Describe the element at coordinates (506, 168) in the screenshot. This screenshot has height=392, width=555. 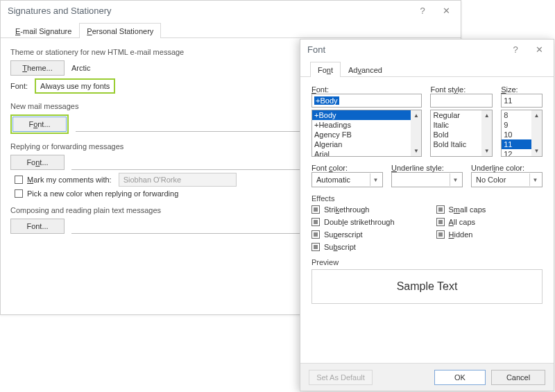
I see `underline-color-label: Underline color:` at that location.